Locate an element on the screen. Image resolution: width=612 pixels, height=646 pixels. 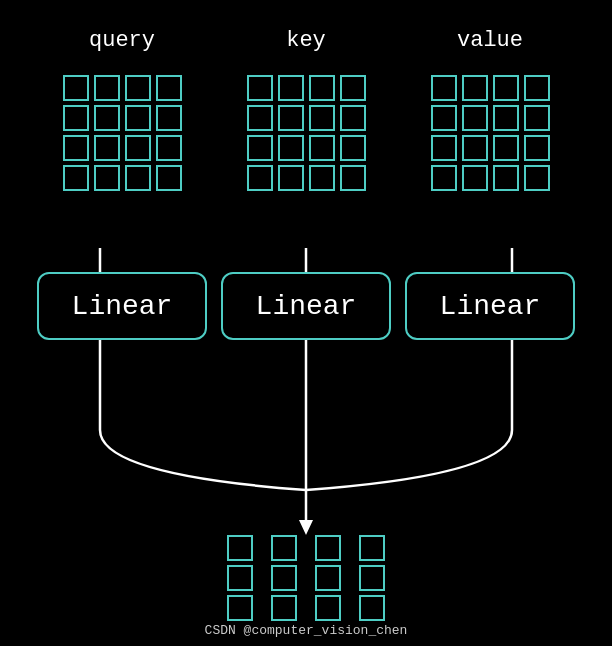
output-row is located at coordinates (306, 578).